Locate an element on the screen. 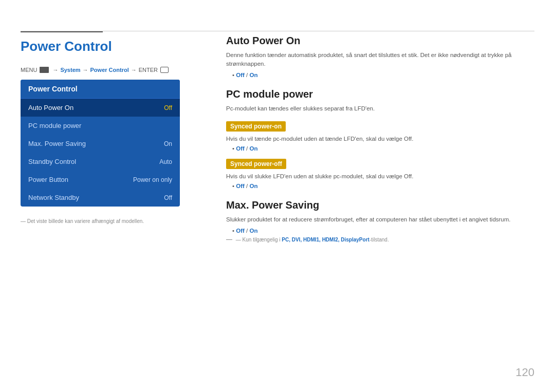  menu-item-network-standby: Network Standby Off is located at coordinates (100, 197).